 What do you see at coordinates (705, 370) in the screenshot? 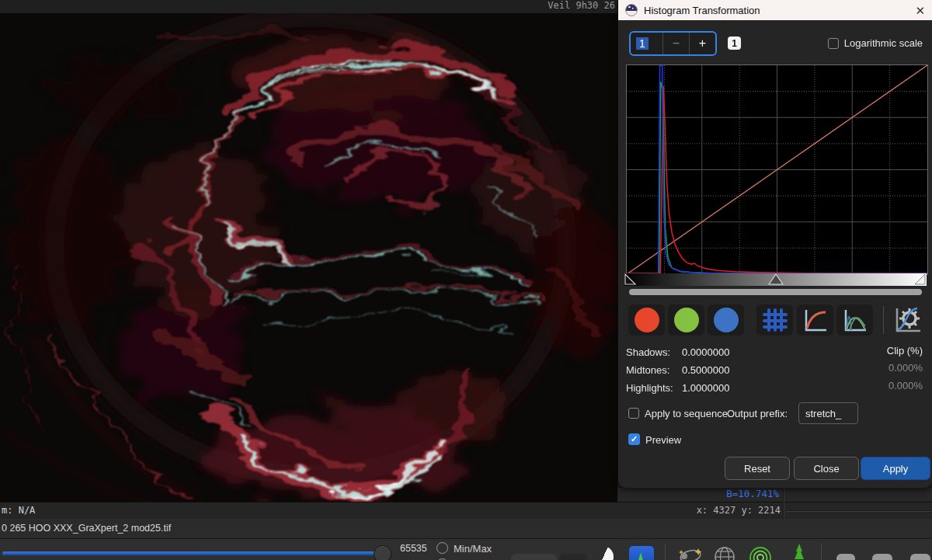
I see `midtones-value: 0.5000000` at bounding box center [705, 370].